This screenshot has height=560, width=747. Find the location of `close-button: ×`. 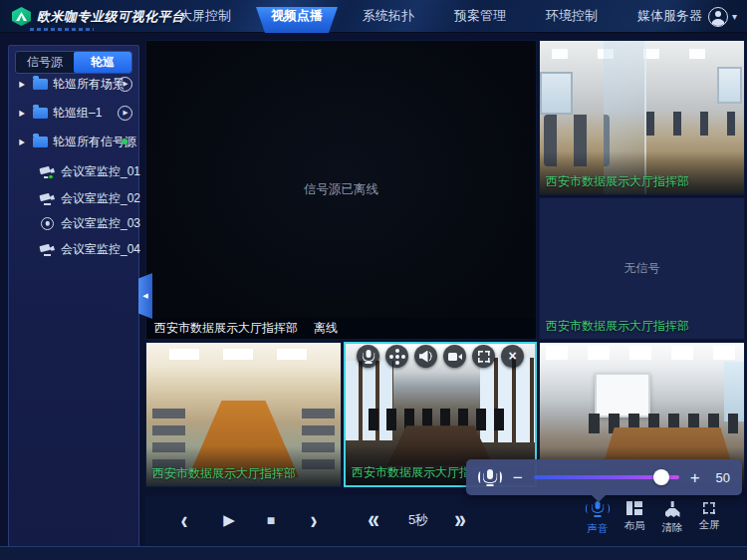

close-button: × is located at coordinates (512, 357).